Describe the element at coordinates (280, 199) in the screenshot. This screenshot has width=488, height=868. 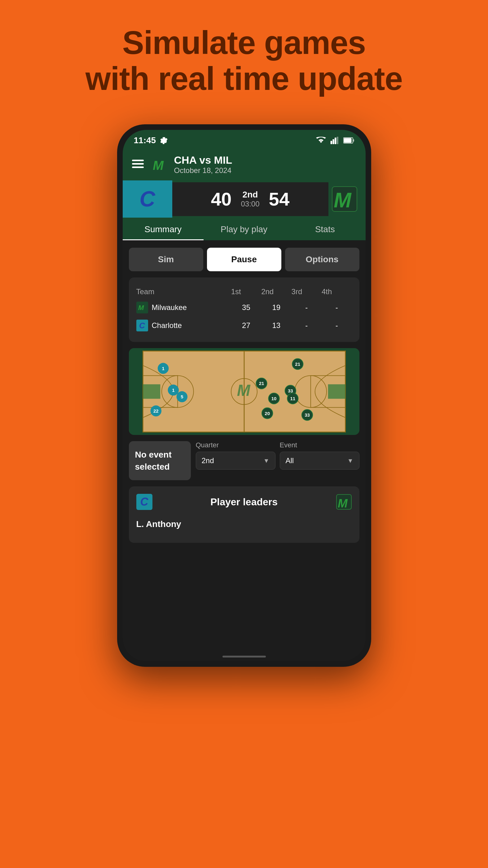
I see `right-score: 54` at that location.